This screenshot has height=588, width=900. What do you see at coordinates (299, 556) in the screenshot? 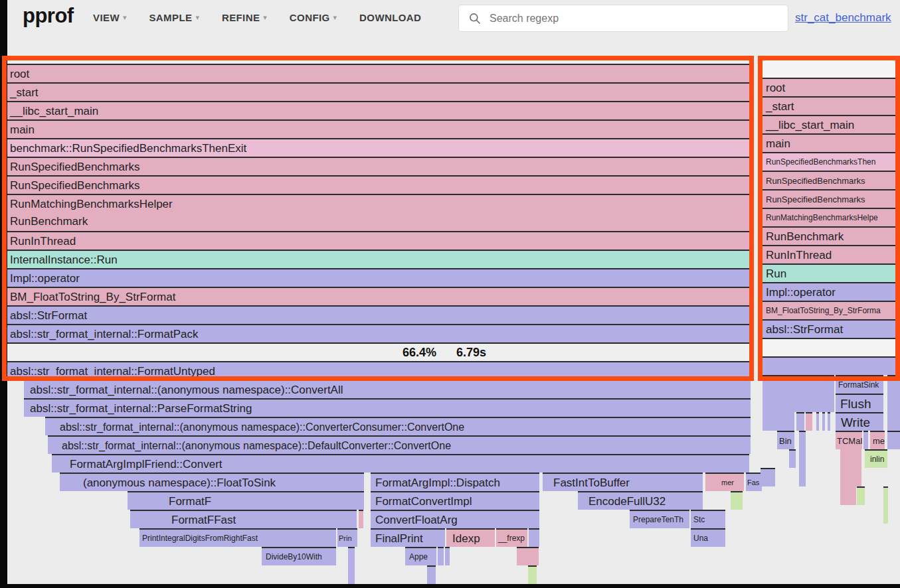
I see `flame-frame: DivideBy10With` at bounding box center [299, 556].